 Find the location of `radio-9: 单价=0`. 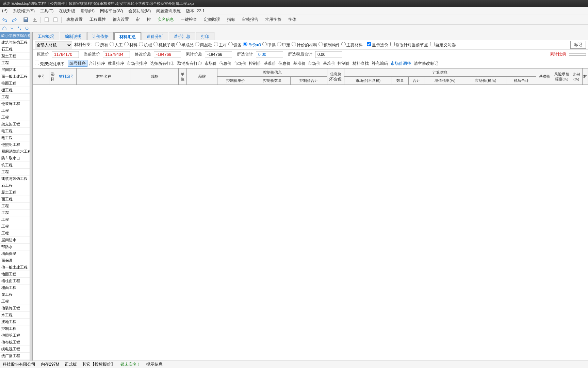

radio-9: 单价=0 is located at coordinates (251, 45).